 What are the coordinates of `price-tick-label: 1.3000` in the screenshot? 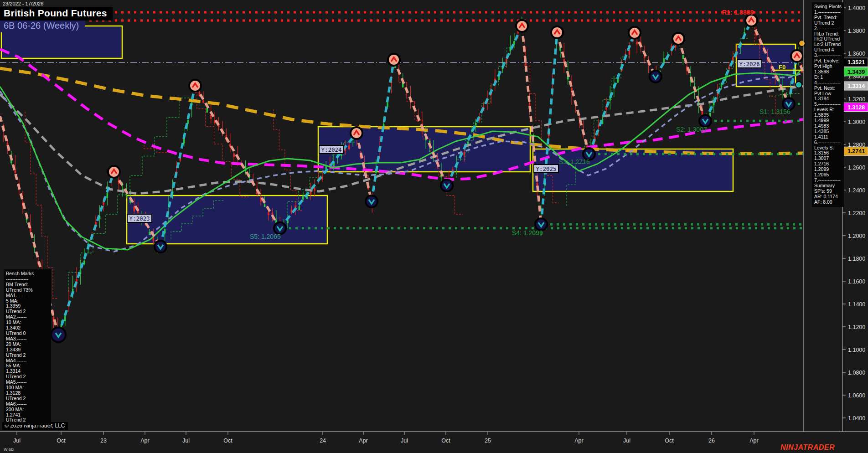 It's located at (857, 122).